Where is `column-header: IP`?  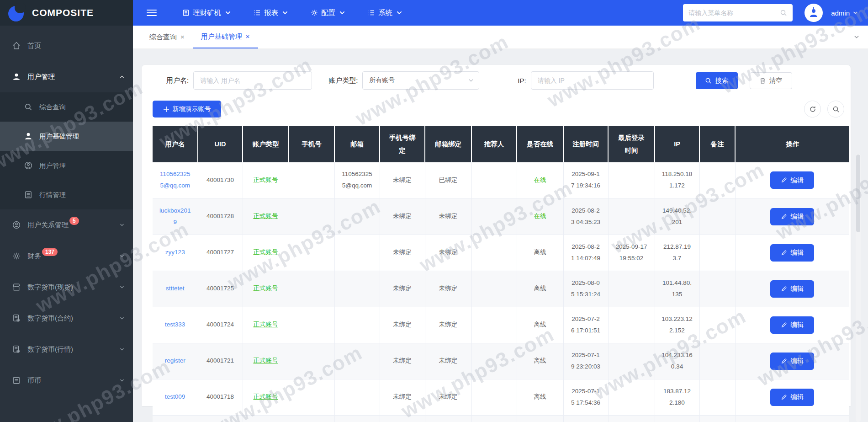
column-header: IP is located at coordinates (677, 144).